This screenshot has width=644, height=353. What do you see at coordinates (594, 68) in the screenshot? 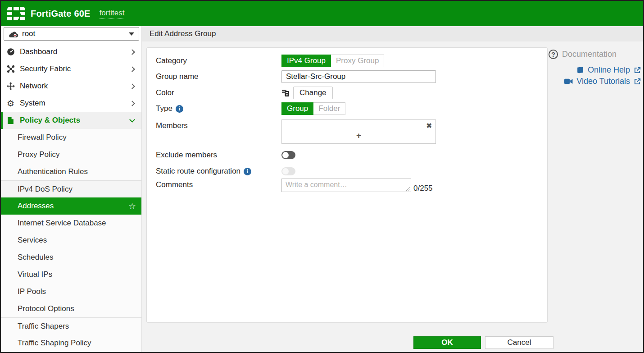
I see `documentation-panel: ? Documentation Online Help Video Tutori…` at bounding box center [594, 68].